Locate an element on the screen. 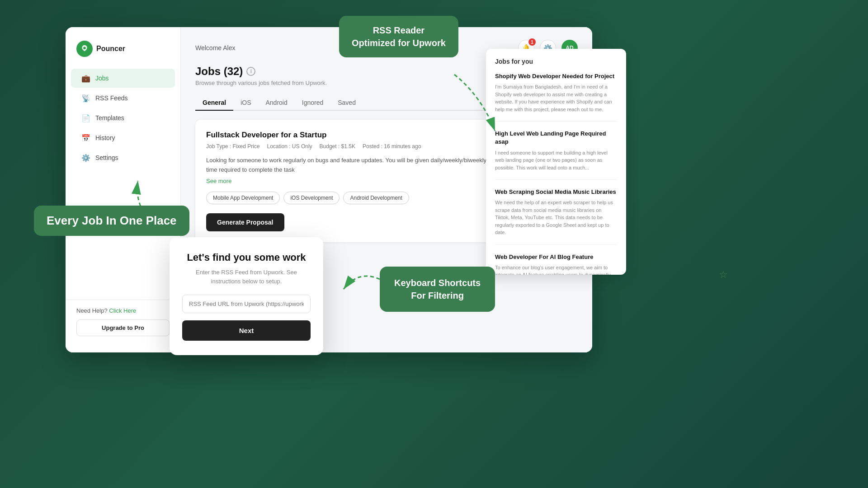 This screenshot has width=868, height=488. rss-modal-subtitle: Enter the RSS Feed from Upwork. See inst… is located at coordinates (246, 277).